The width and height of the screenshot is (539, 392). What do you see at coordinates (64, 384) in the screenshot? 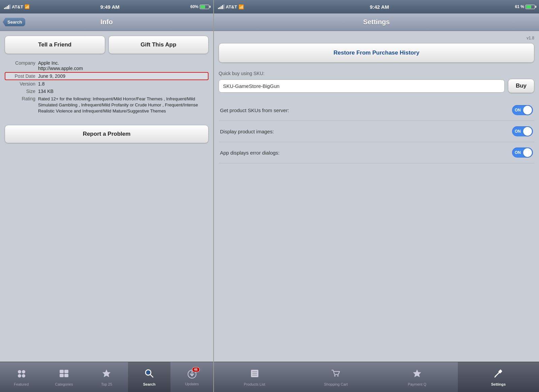
I see `tab-categories-label: Categories` at bounding box center [64, 384].